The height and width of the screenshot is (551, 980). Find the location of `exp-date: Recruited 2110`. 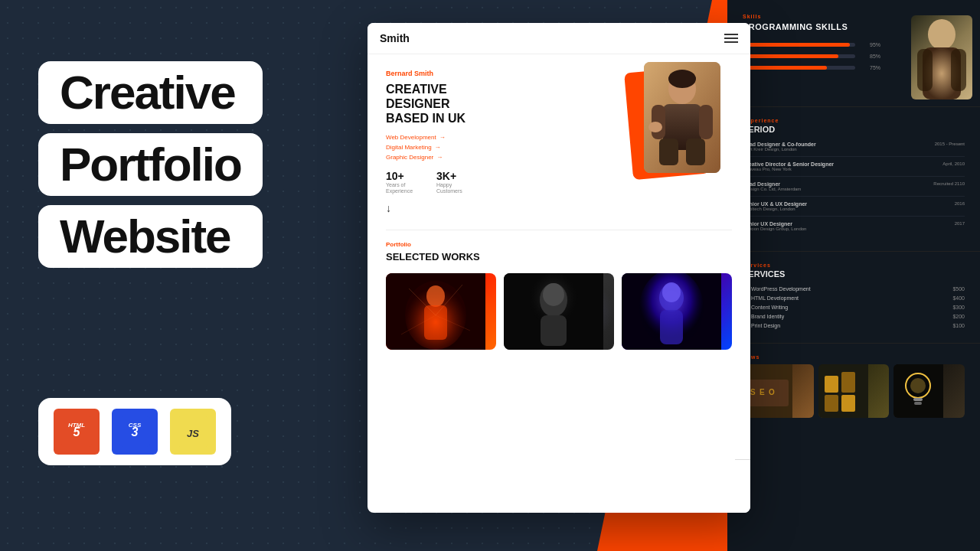

exp-date: Recruited 2110 is located at coordinates (949, 187).